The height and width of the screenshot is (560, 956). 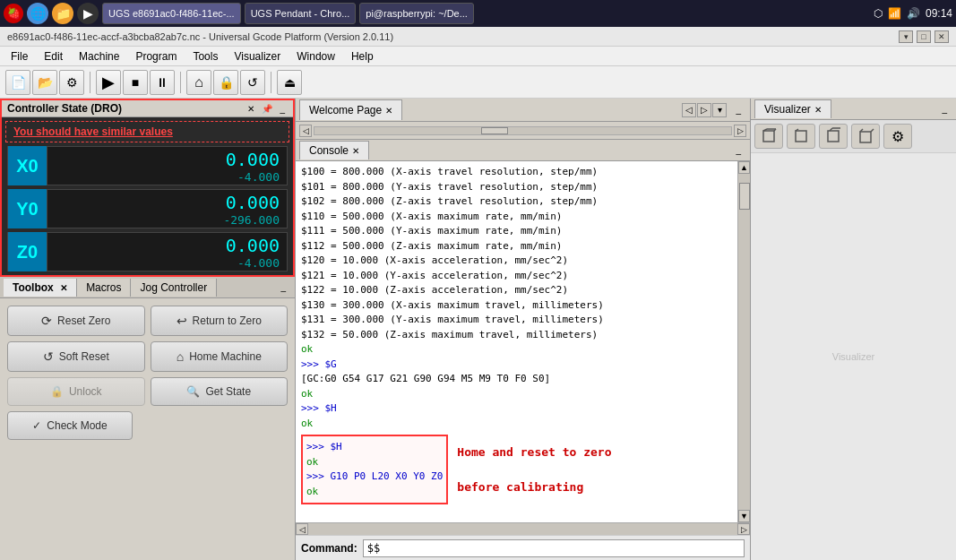 What do you see at coordinates (76, 321) in the screenshot?
I see `reset-zero-button: ⟳ Reset Zero` at bounding box center [76, 321].